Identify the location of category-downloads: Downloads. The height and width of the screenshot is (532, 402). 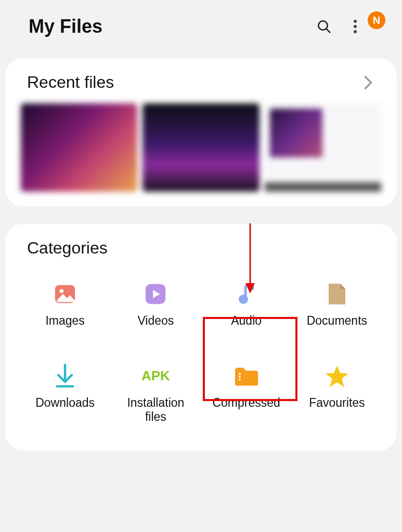
(65, 394).